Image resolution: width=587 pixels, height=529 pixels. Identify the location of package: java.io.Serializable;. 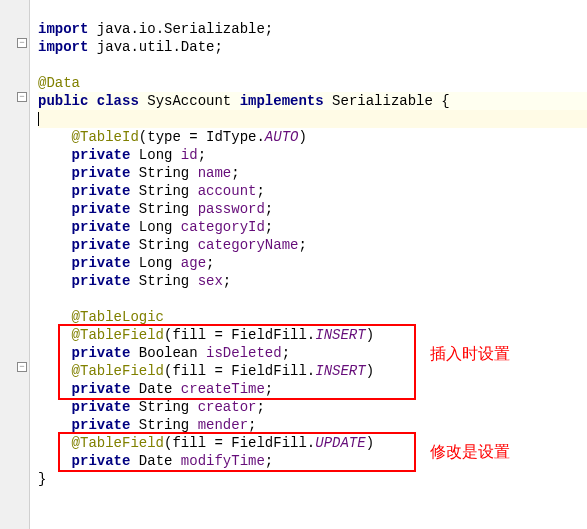
(180, 29).